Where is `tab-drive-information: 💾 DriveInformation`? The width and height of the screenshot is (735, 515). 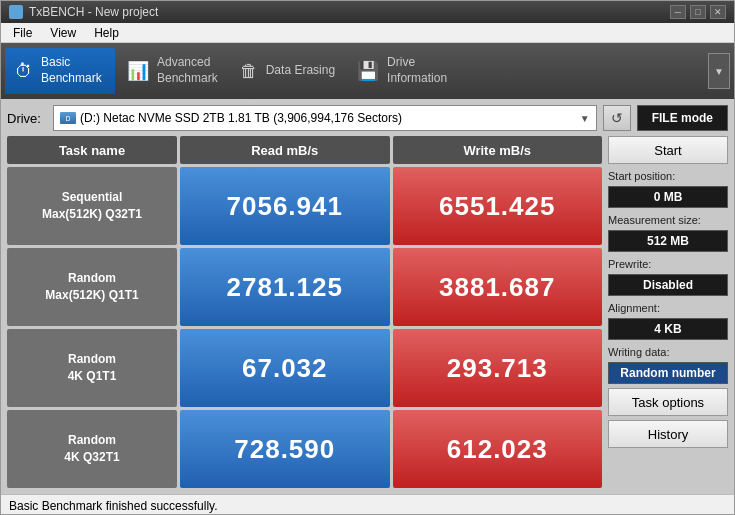 tab-drive-information: 💾 DriveInformation is located at coordinates (402, 71).